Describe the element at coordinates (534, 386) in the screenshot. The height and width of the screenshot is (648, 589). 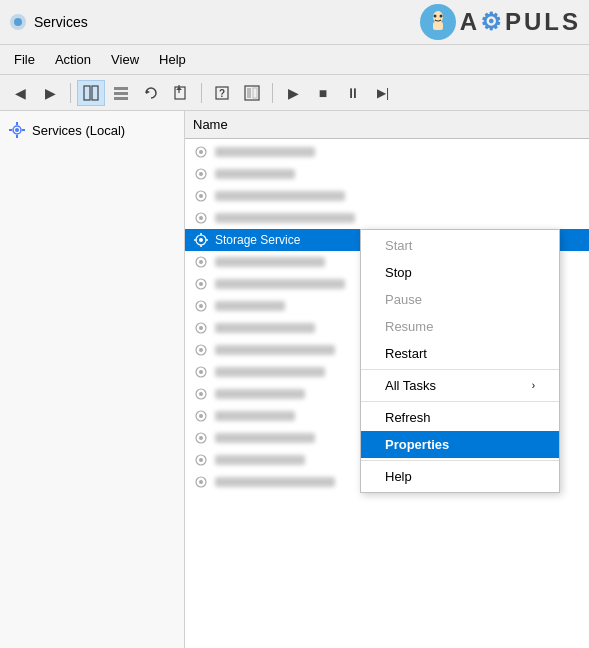
I see `submenu-arrow: ›` at that location.